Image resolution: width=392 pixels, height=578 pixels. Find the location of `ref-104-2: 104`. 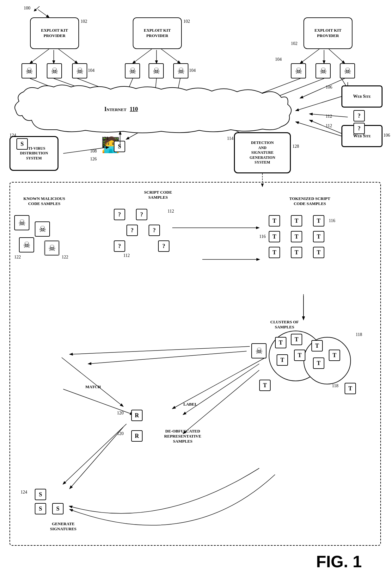

ref-104-2: 104 is located at coordinates (192, 71).